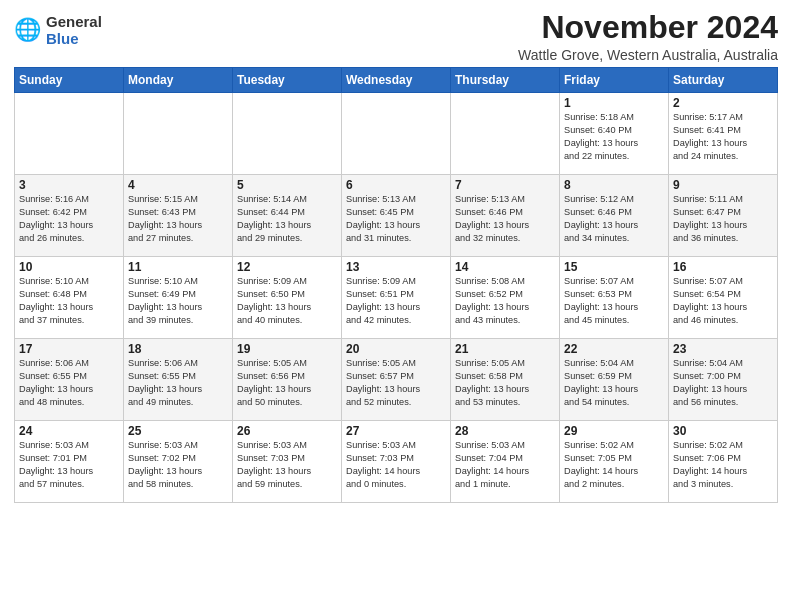 The height and width of the screenshot is (612, 792). Describe the element at coordinates (396, 301) in the screenshot. I see `day-info: Sunrise: 5:09 AM Sunset: 6:51 PM Dayligh…` at that location.